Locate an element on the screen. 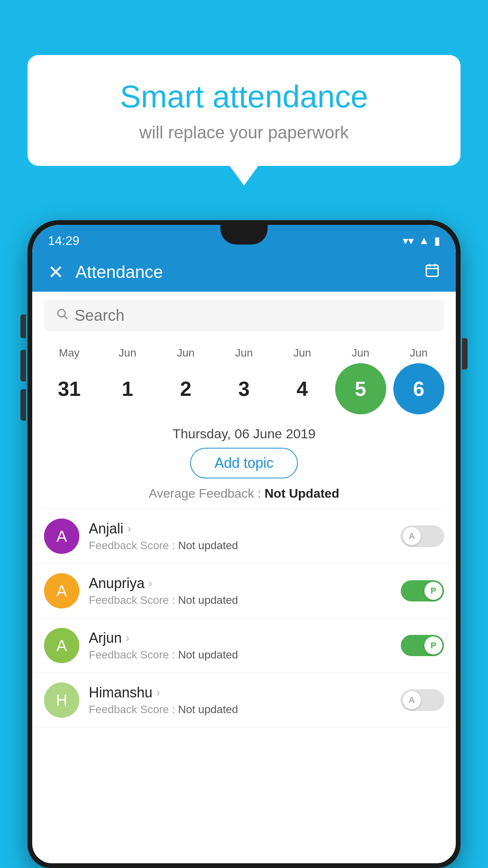 The height and width of the screenshot is (868, 488). status-time: 14:29 is located at coordinates (64, 239).